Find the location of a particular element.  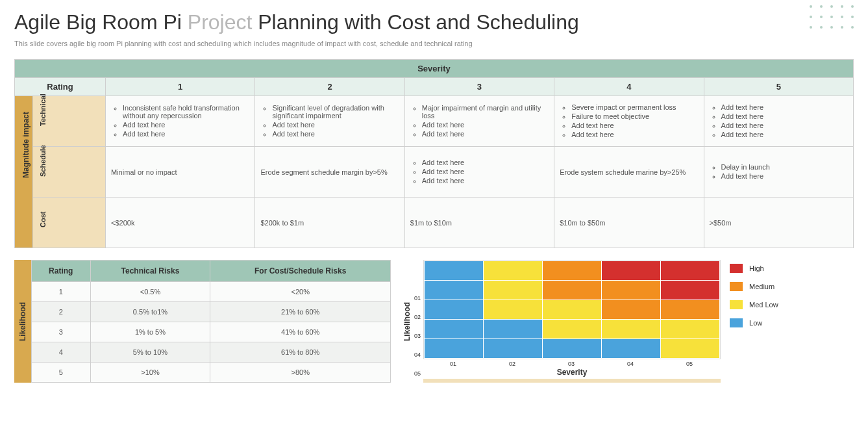

heatmap-grid is located at coordinates (572, 309).